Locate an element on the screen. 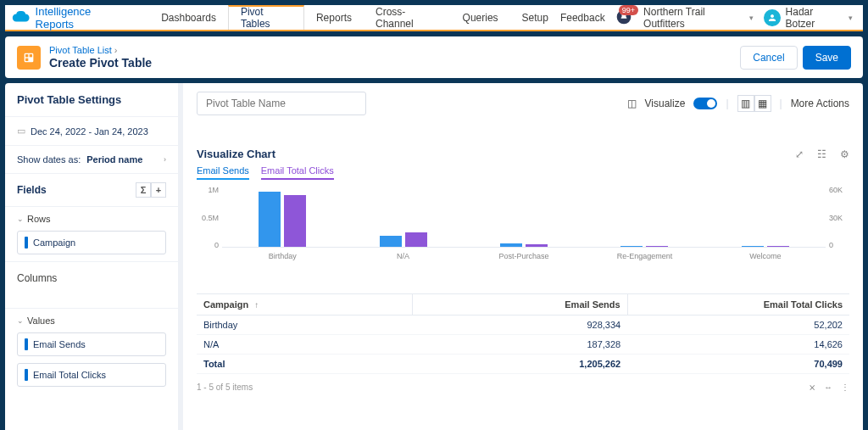  nav-tab-queries: Queries is located at coordinates (481, 17).